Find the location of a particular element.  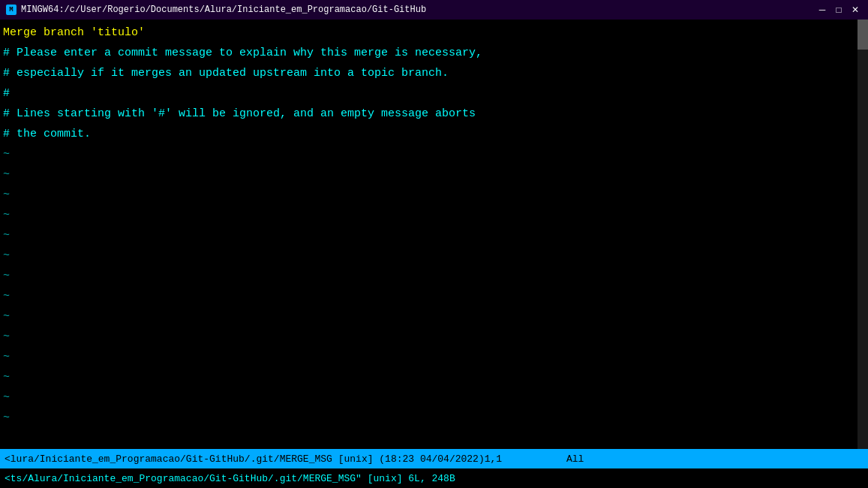

close-button: ✕ is located at coordinates (855, 10).